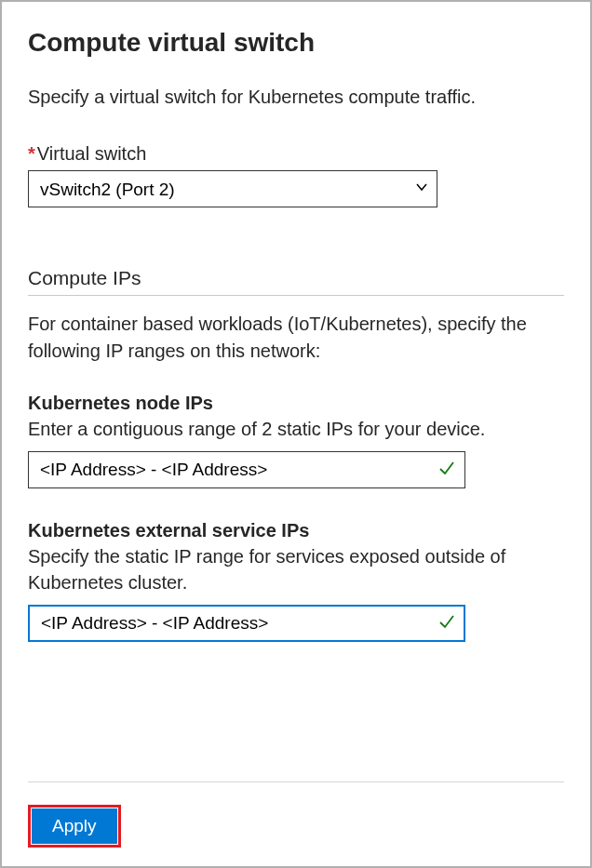  I want to click on page-title: Compute virtual switch, so click(296, 43).